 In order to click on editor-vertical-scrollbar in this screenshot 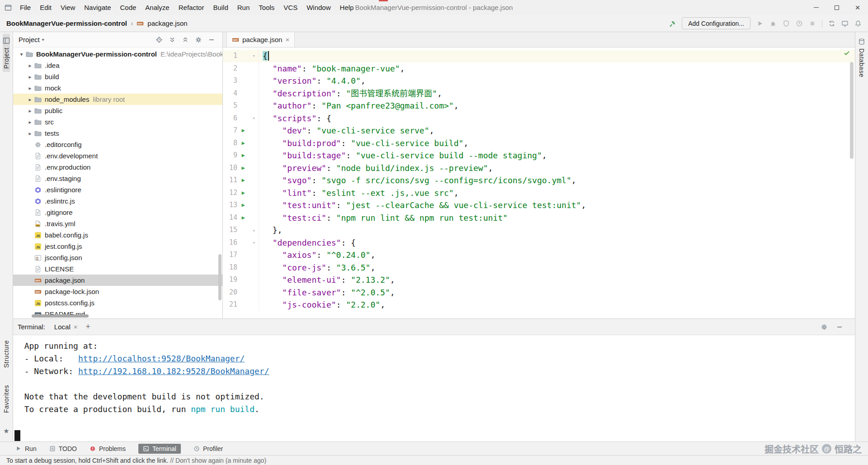, I will do `click(852, 110)`.